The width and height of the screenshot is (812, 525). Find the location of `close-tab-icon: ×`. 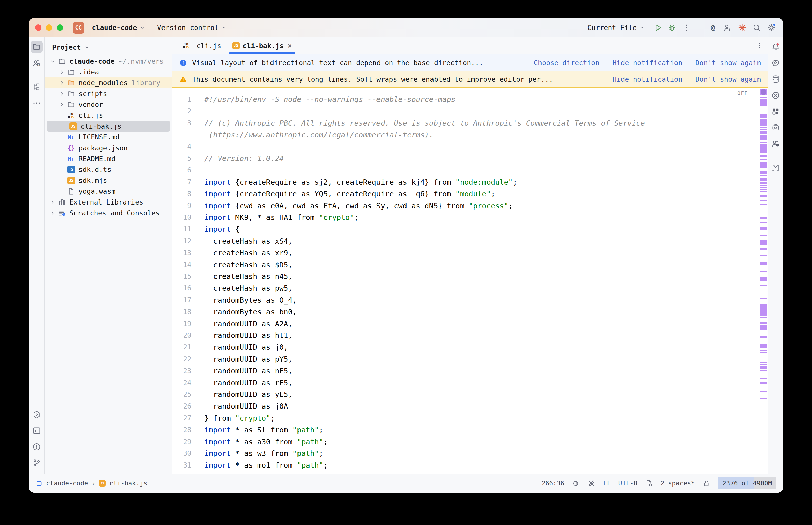

close-tab-icon: × is located at coordinates (290, 46).